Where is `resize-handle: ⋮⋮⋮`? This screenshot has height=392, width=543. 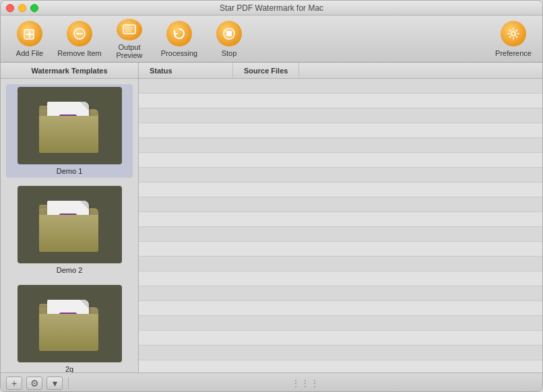 resize-handle: ⋮⋮⋮ is located at coordinates (306, 383).